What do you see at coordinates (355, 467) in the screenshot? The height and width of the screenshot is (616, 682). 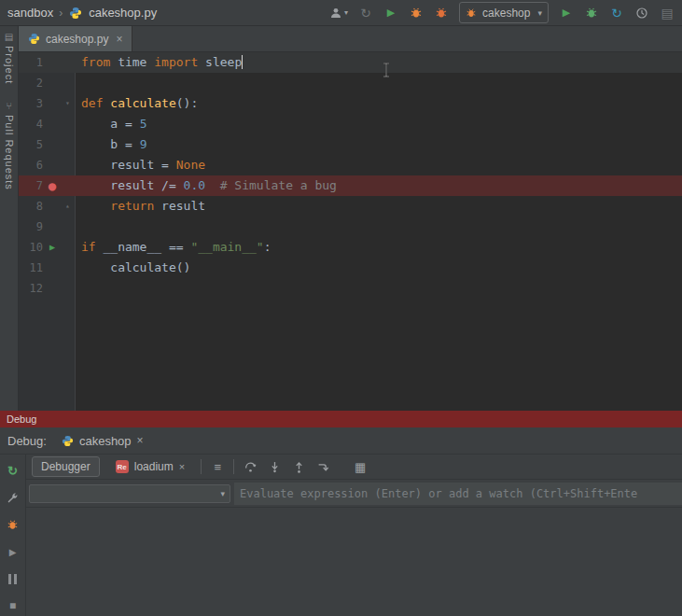 I see `debug-tabs-row: Debugger Re loadium × ≡ ▦` at bounding box center [355, 467].